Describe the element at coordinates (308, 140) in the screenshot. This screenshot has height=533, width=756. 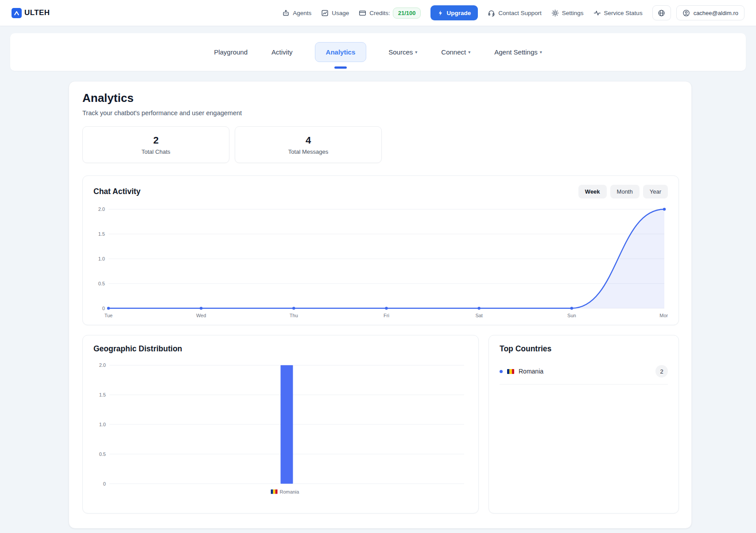
I see `stat-total-messages-value: 4` at that location.